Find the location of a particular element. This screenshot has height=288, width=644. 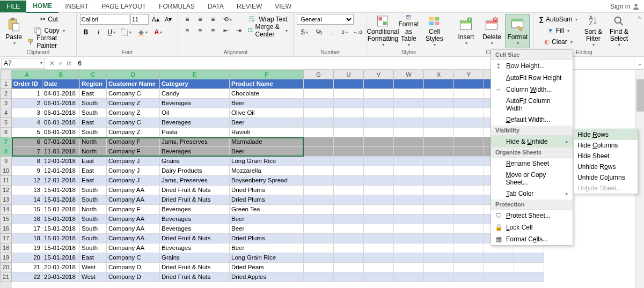

column-header-A: A is located at coordinates (27, 75).